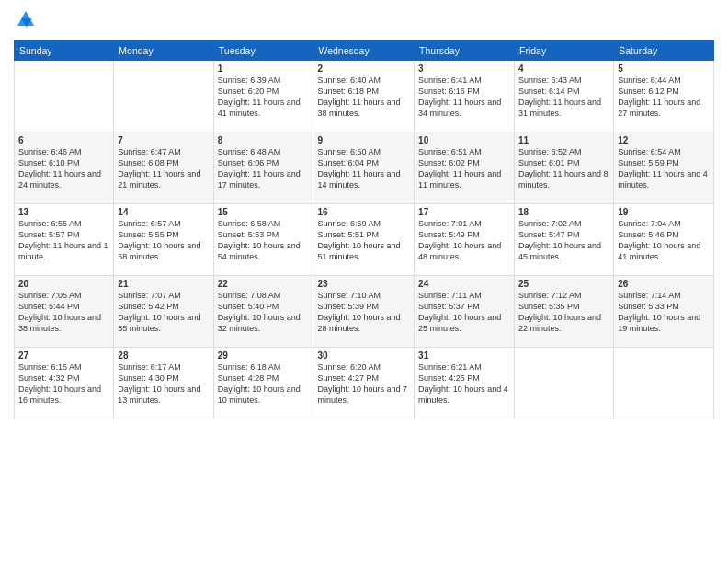 The height and width of the screenshot is (563, 728). I want to click on day-number: 23, so click(364, 283).